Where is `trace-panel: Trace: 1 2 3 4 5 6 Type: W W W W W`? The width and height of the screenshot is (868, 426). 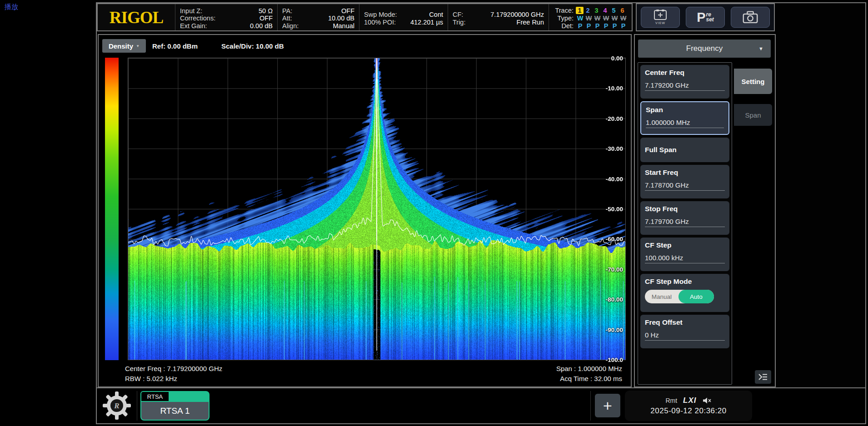 trace-panel: Trace: 1 2 3 4 5 6 Type: W W W W W is located at coordinates (590, 17).